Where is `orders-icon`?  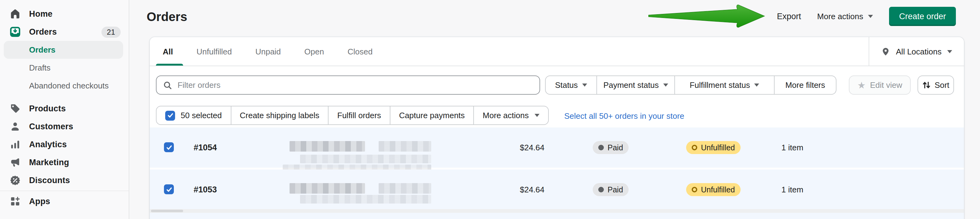 orders-icon is located at coordinates (15, 32).